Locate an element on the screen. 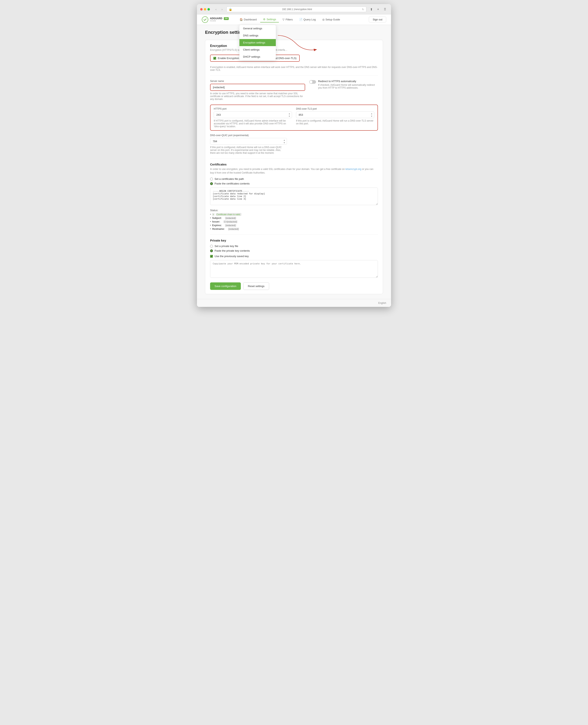 The image size is (588, 725). redirect-hint: If checked, AdGuard Home will automatica… is located at coordinates (348, 86).